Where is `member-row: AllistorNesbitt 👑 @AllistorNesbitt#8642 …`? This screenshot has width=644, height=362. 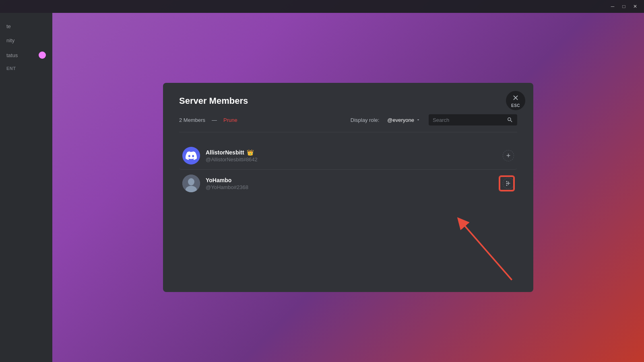
member-row: AllistorNesbitt 👑 @AllistorNesbitt#8642 … is located at coordinates (348, 156).